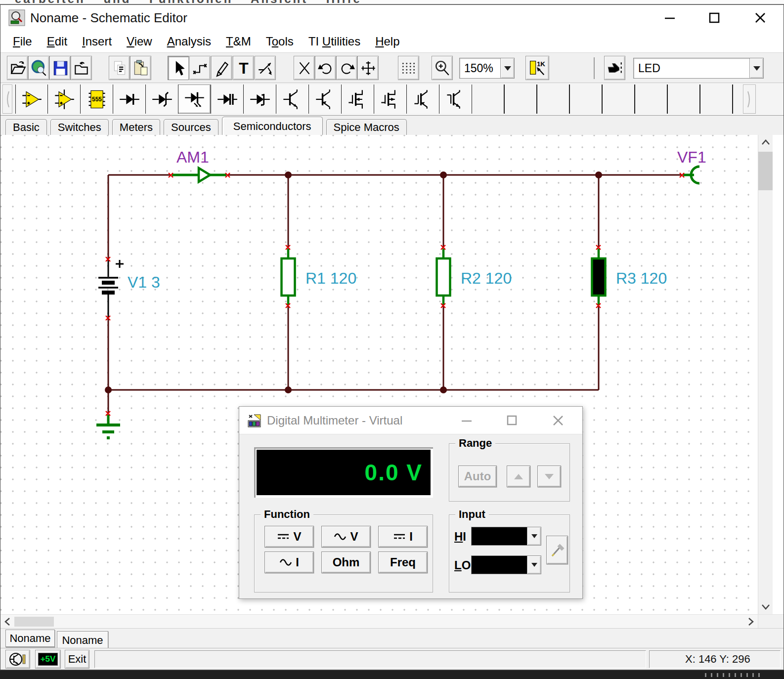 This screenshot has height=679, width=784. Describe the element at coordinates (534, 536) in the screenshot. I see `input-hi-dropdown` at that location.